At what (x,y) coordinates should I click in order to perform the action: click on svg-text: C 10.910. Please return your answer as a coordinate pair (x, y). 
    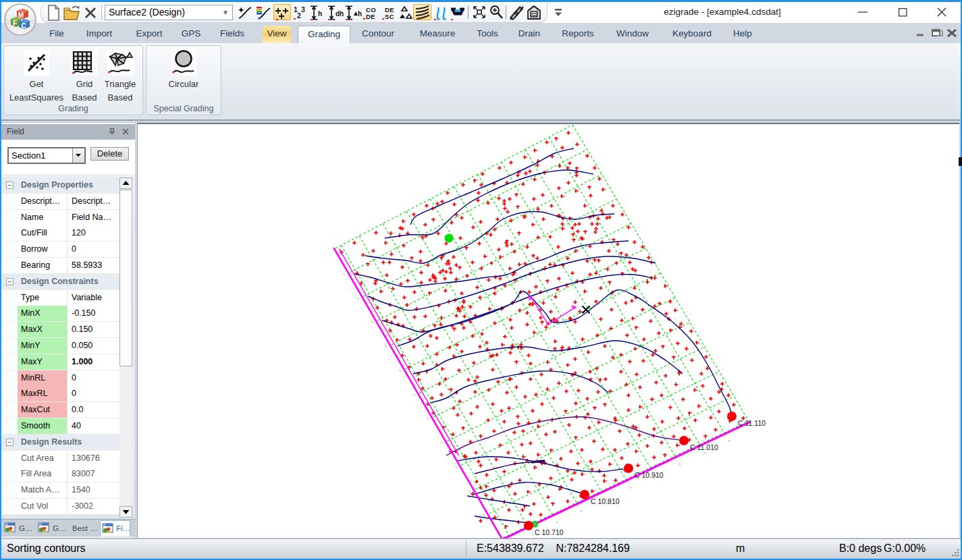
    Looking at the image, I should click on (649, 475).